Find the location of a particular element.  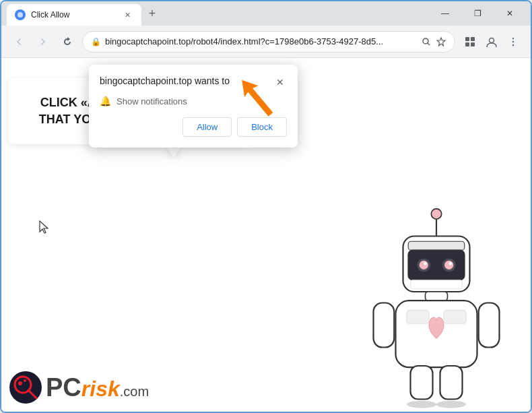

extensions-button is located at coordinates (470, 42).